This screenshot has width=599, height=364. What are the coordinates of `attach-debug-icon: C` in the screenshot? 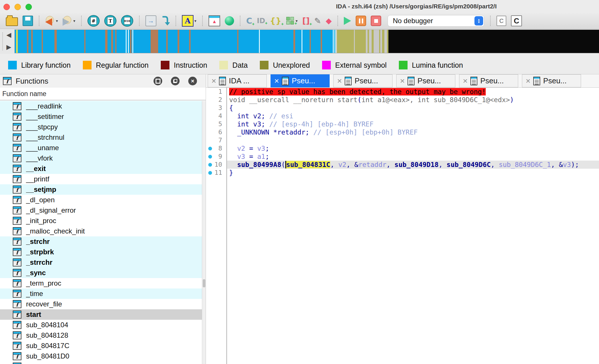 It's located at (516, 21).